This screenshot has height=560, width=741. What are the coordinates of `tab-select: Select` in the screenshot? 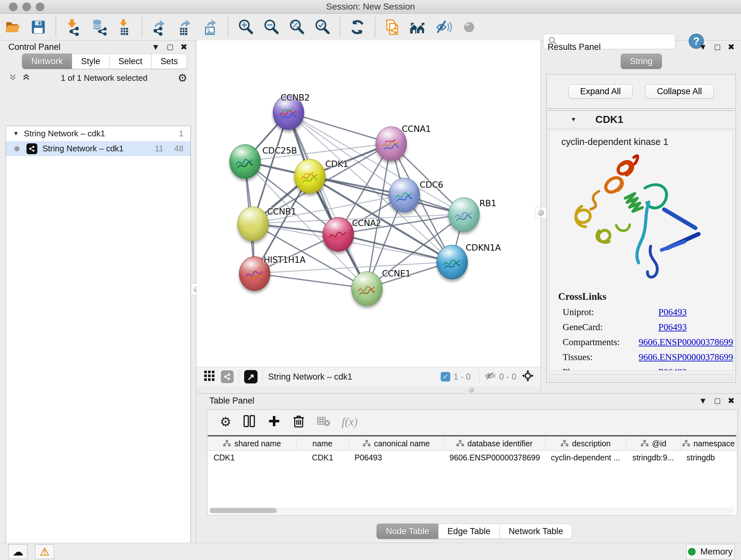 It's located at (130, 61).